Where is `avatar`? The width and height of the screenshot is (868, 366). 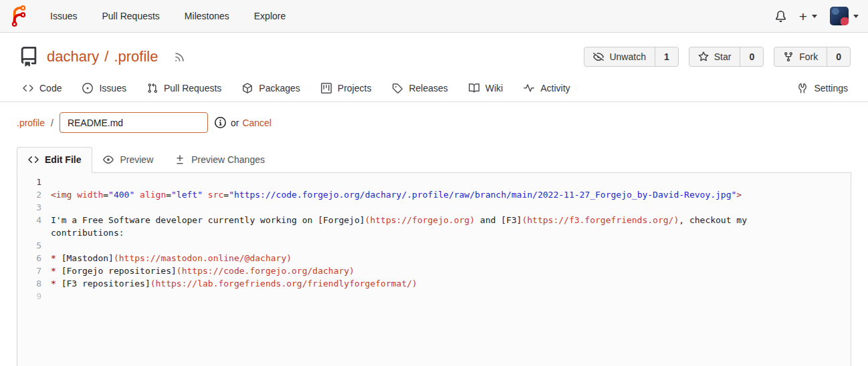
avatar is located at coordinates (839, 16).